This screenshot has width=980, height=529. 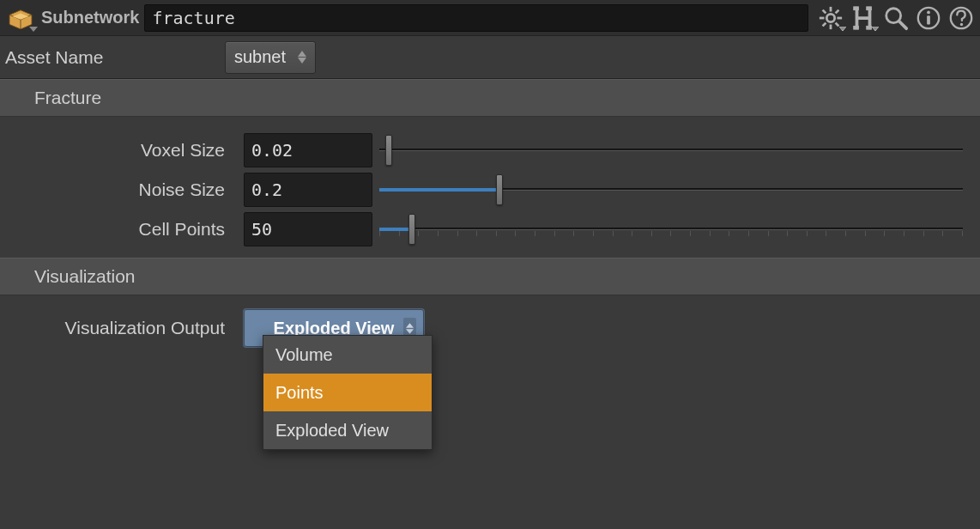 I want to click on noise-size-input, so click(x=308, y=190).